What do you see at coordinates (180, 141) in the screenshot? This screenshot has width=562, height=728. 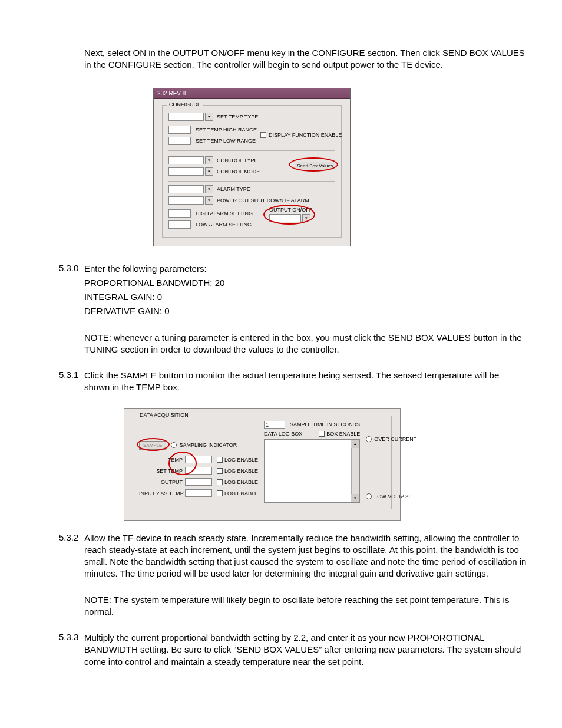 I see `low-range-input` at bounding box center [180, 141].